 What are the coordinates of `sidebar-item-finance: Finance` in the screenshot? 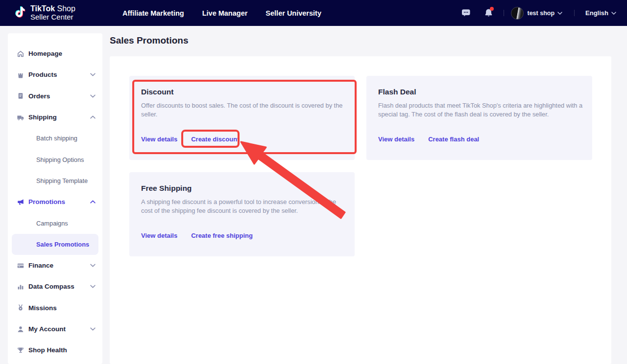 It's located at (55, 265).